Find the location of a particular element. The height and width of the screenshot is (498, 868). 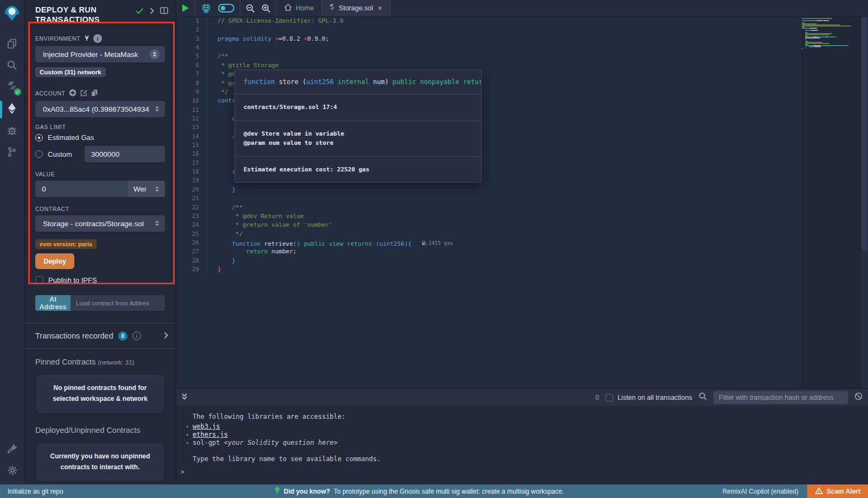

line-number: 26 is located at coordinates (192, 243).